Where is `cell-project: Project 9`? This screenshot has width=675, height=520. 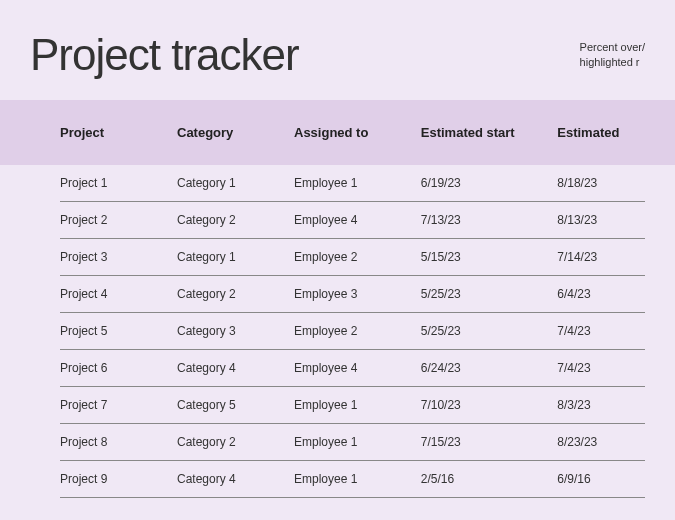 cell-project: Project 9 is located at coordinates (118, 479).